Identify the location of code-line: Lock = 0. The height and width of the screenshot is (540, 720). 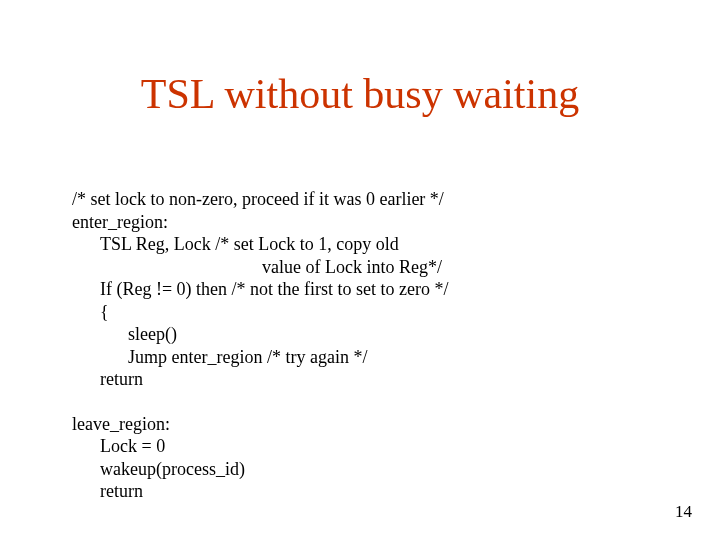
(372, 446).